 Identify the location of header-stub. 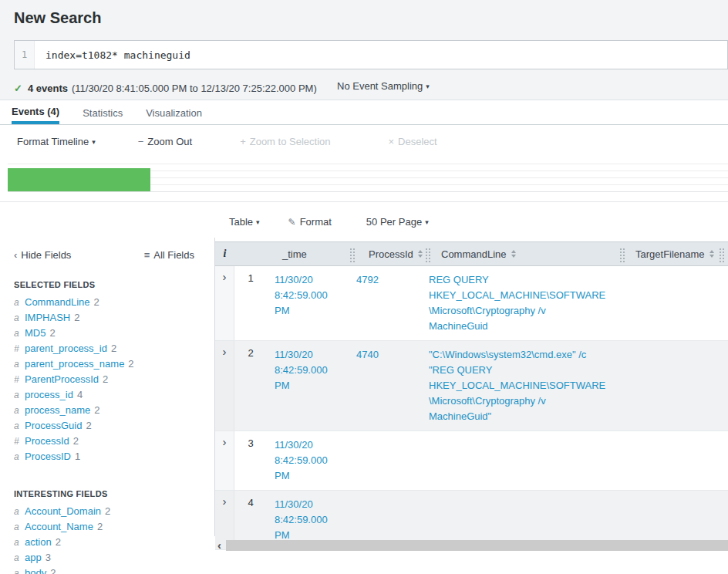
(723, 254).